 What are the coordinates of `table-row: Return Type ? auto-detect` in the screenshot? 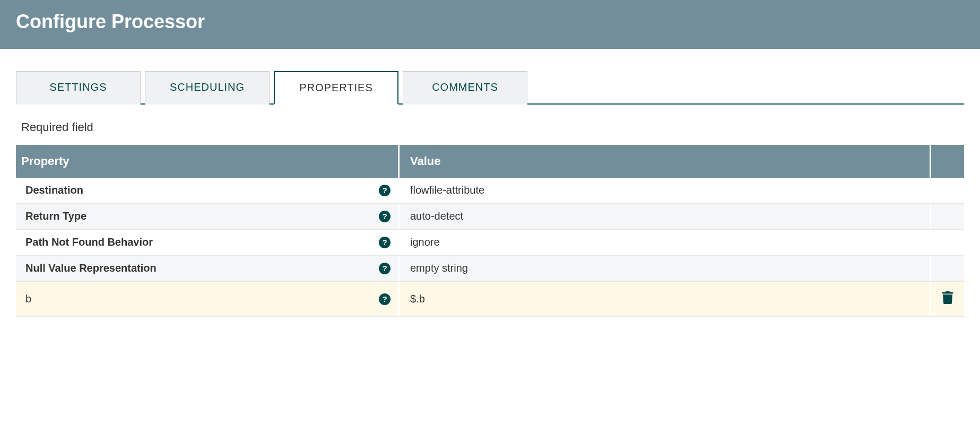 It's located at (490, 216).